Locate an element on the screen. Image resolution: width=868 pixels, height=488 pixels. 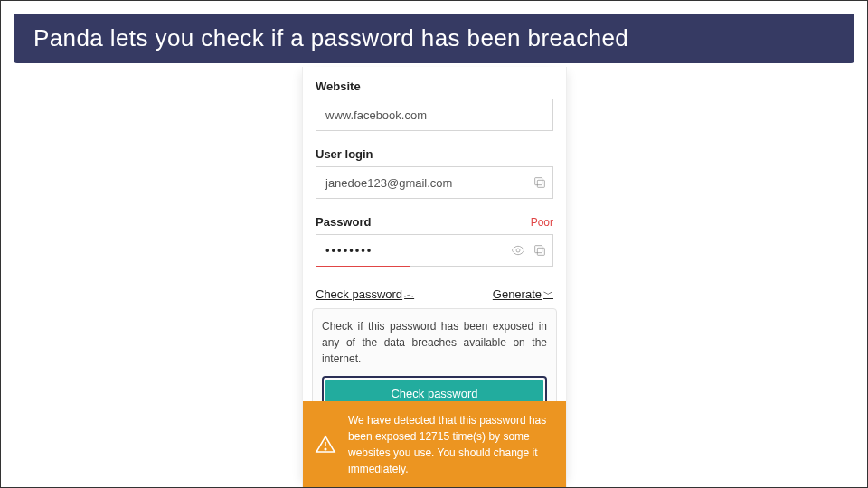
copy-password-icon is located at coordinates (540, 250).